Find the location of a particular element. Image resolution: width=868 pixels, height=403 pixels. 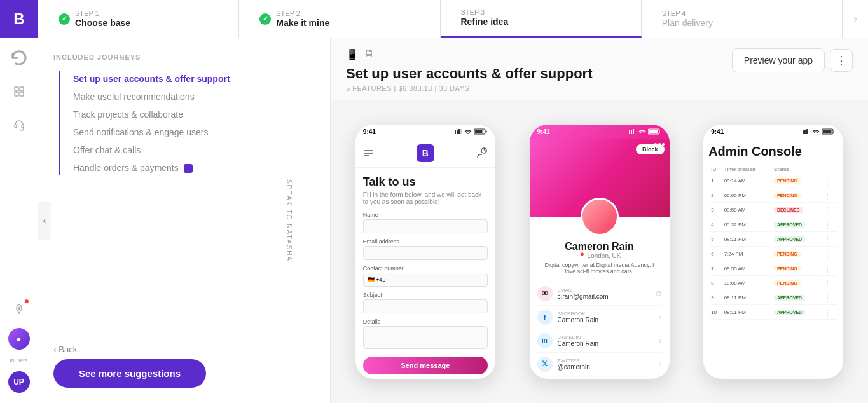

row-id: 9 is located at coordinates (715, 299).